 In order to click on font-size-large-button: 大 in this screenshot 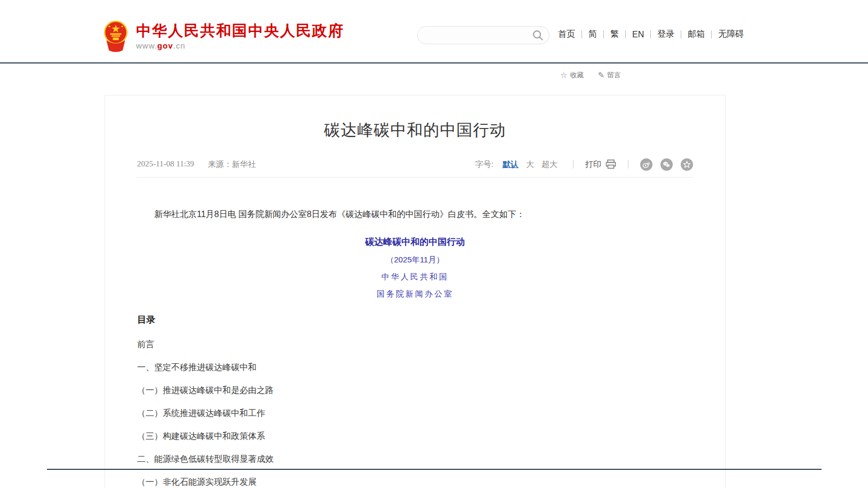, I will do `click(530, 164)`.